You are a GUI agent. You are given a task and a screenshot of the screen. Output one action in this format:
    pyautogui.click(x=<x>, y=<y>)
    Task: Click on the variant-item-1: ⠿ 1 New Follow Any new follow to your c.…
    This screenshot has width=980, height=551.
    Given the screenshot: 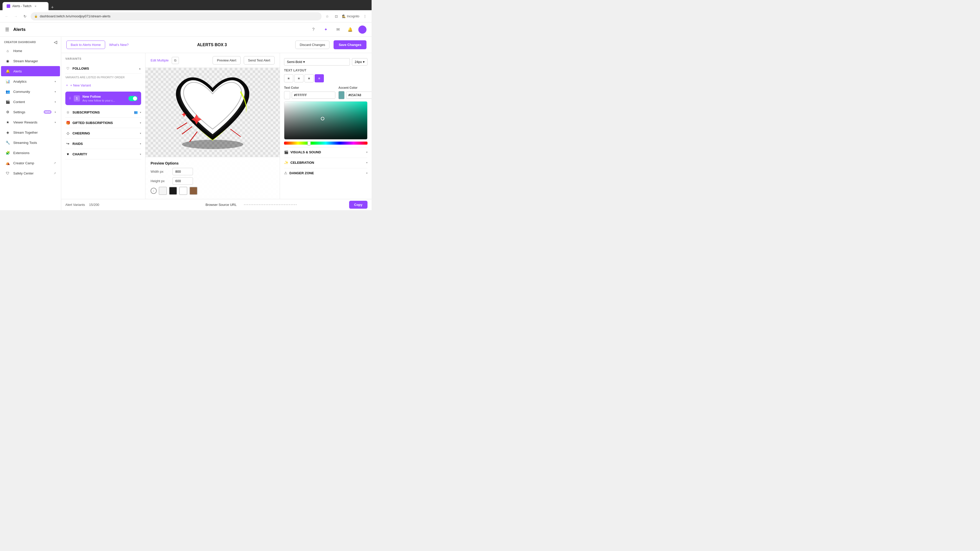 What is the action you would take?
    pyautogui.click(x=103, y=98)
    